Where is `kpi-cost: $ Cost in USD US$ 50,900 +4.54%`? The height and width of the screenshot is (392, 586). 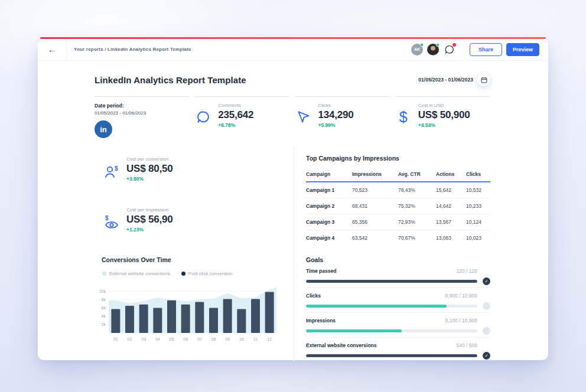 kpi-cost: $ Cost in USD US$ 50,900 +4.54% is located at coordinates (442, 121).